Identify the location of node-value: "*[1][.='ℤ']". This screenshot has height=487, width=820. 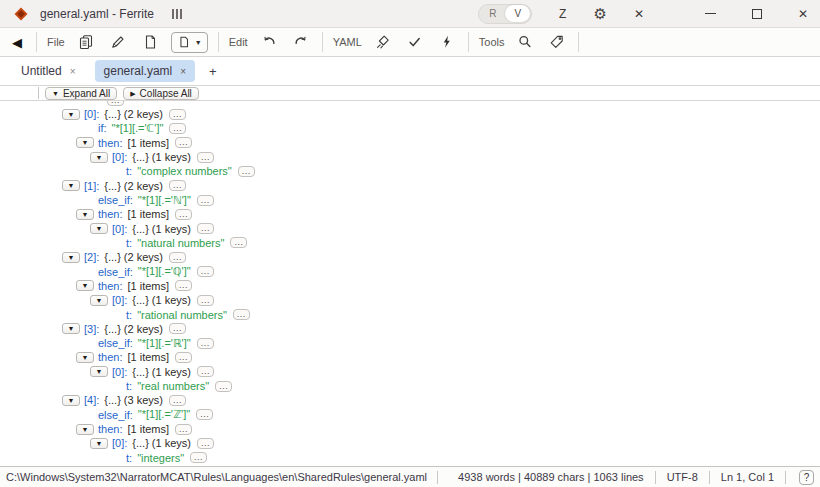
(164, 414).